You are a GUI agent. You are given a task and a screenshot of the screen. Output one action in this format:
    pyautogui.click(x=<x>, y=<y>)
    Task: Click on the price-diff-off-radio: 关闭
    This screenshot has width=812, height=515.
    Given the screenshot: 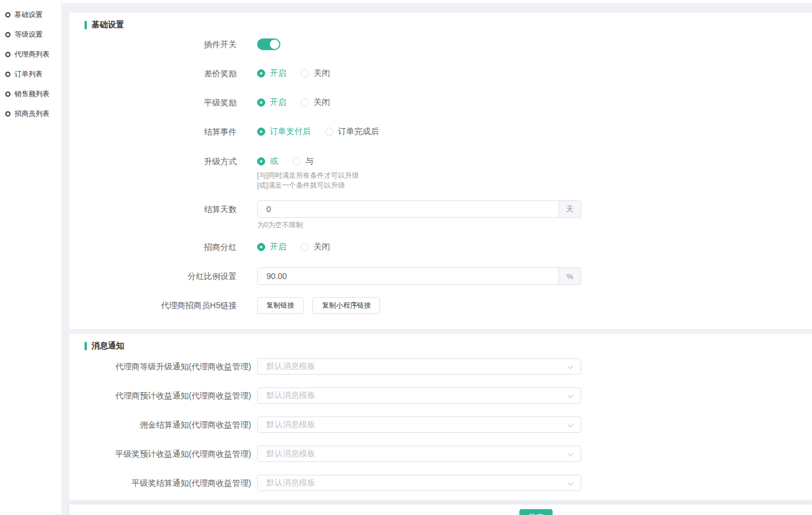 What is the action you would take?
    pyautogui.click(x=315, y=73)
    